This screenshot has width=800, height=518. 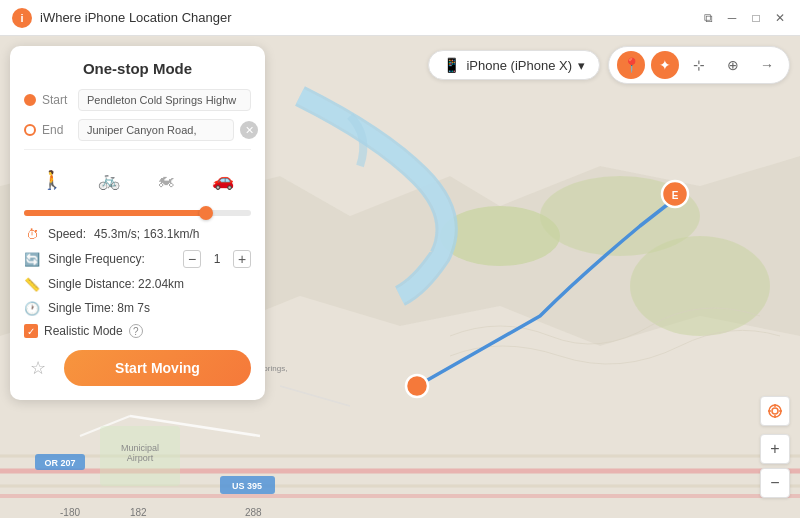 I want to click on svg-text: E, so click(x=676, y=196).